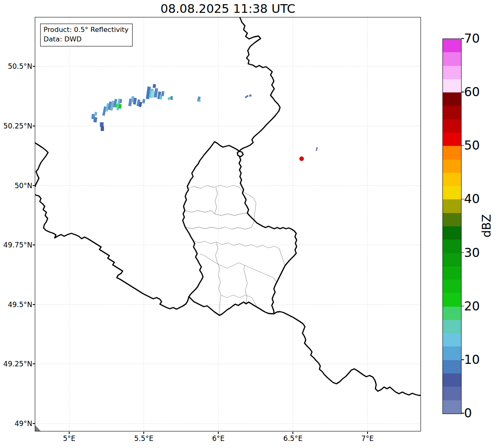 Image resolution: width=498 pixels, height=448 pixels. What do you see at coordinates (218, 438) in the screenshot?
I see `x-axis-label: 6°E` at bounding box center [218, 438].